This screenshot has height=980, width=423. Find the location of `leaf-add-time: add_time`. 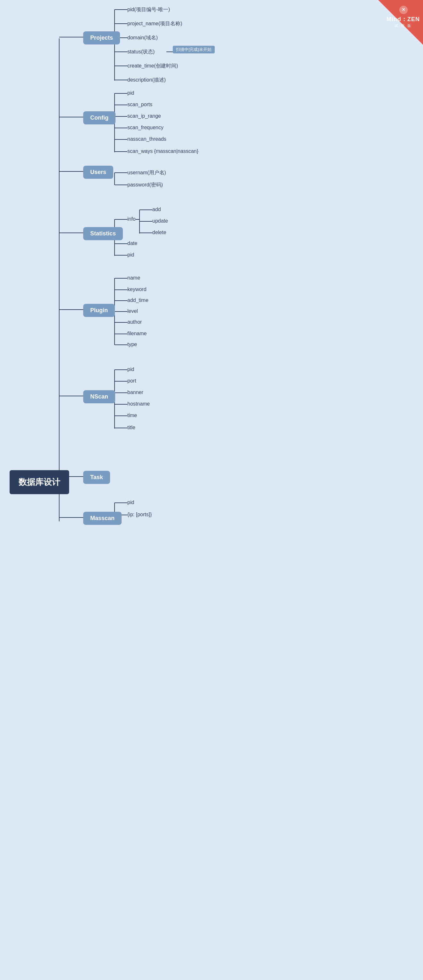

leaf-add-time: add_time is located at coordinates (138, 301).